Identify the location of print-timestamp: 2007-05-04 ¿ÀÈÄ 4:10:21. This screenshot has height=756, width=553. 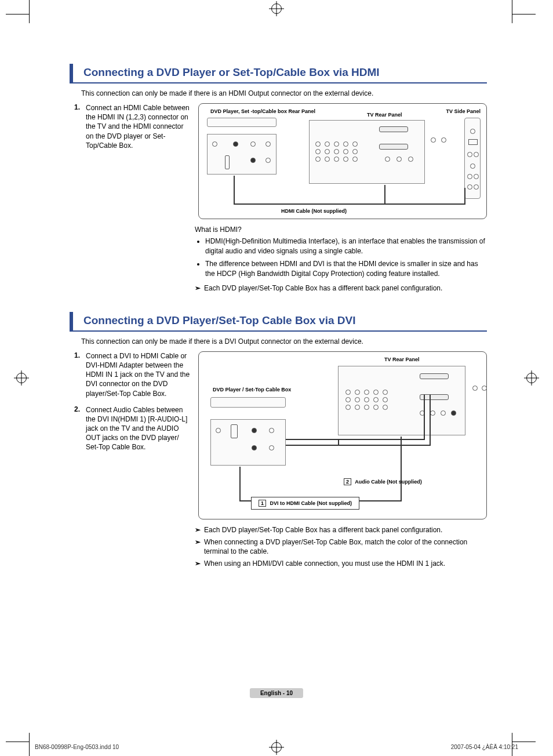
(485, 747).